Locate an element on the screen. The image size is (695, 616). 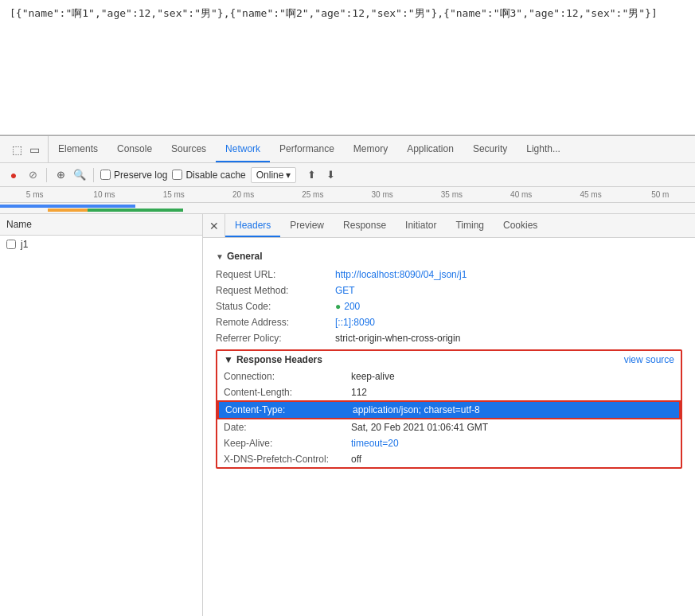
status-code-row: Status Code: 200 is located at coordinates (449, 306).